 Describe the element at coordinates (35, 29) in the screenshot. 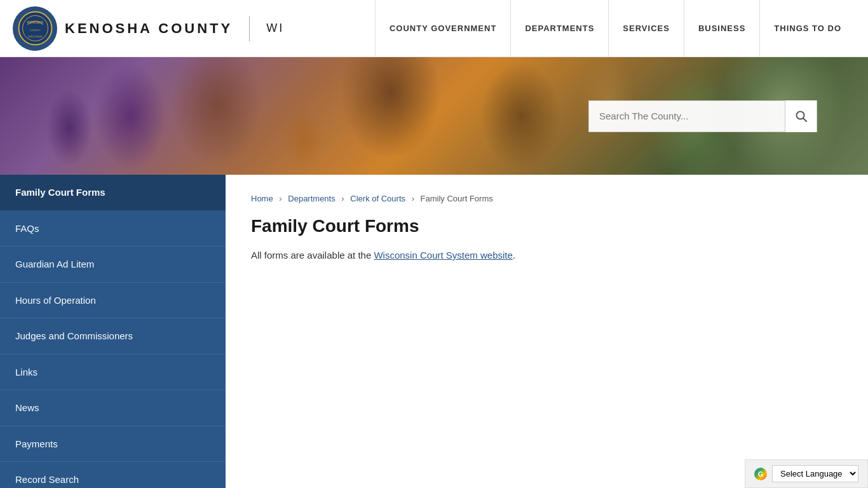

I see `logo-seal: KENOSHA COUNTY WISCONSIN` at that location.